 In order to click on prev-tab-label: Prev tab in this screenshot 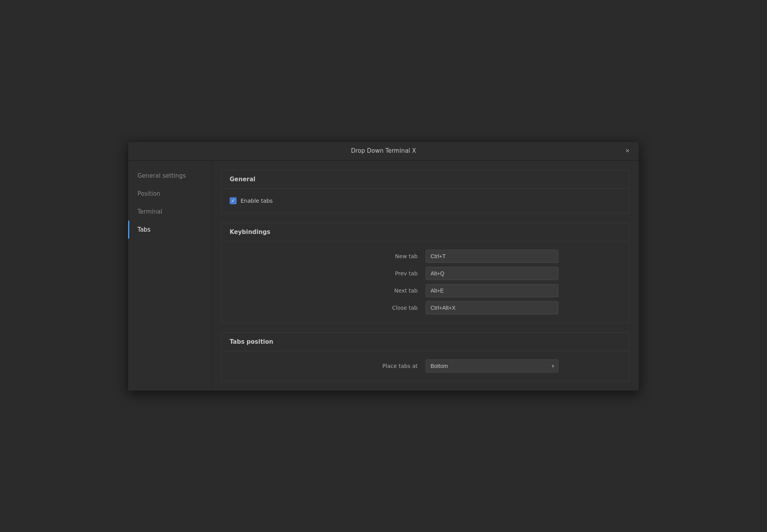, I will do `click(357, 273)`.